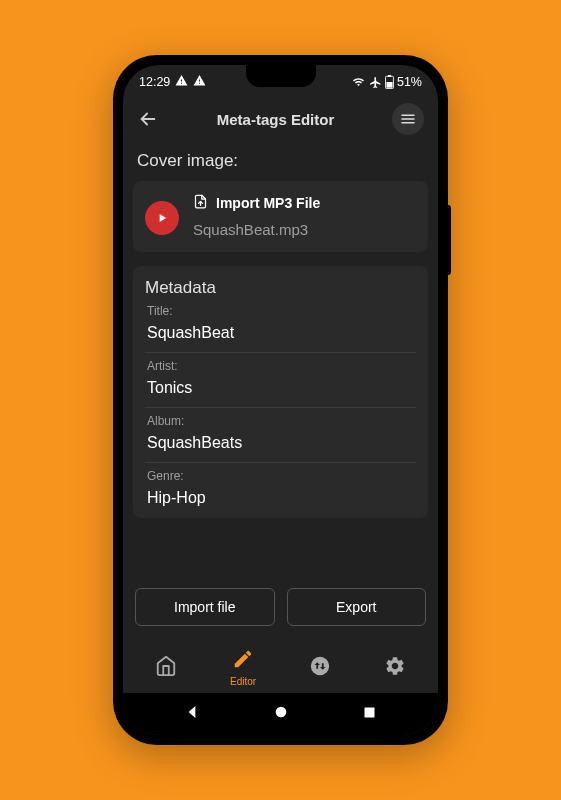  Describe the element at coordinates (280, 338) in the screenshot. I see `title-input: SquashBeat` at that location.